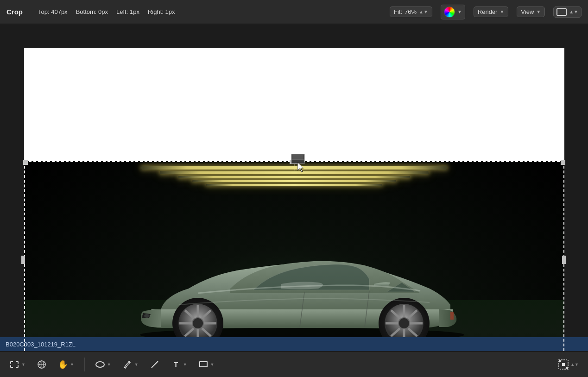 The image size is (588, 377). What do you see at coordinates (179, 364) in the screenshot?
I see `text-tool: T ▼` at bounding box center [179, 364].